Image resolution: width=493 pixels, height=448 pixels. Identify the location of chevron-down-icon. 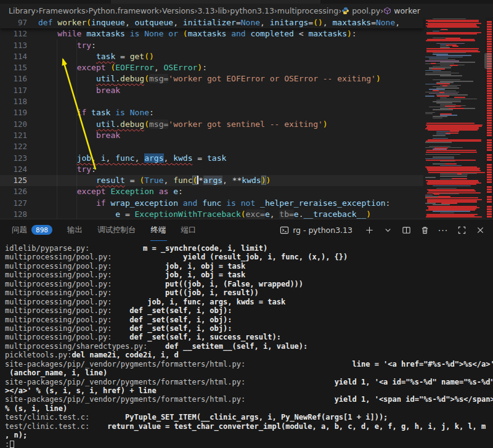
(388, 230).